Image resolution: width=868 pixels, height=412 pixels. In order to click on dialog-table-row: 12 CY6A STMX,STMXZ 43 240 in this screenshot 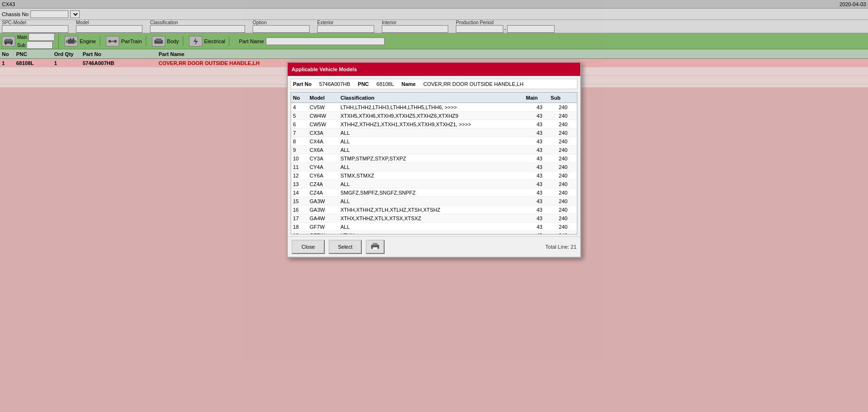, I will do `click(434, 176)`.